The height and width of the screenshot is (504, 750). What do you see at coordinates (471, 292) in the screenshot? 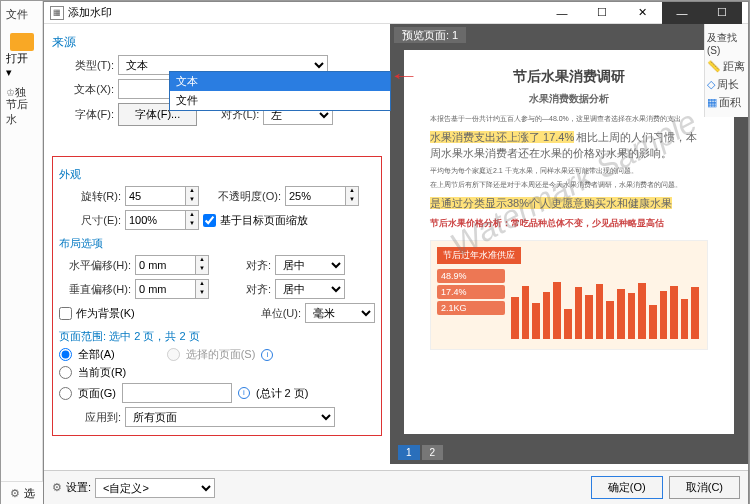
I see `chart-stats: 48.9% 17.4% 2.1KG` at bounding box center [471, 292].